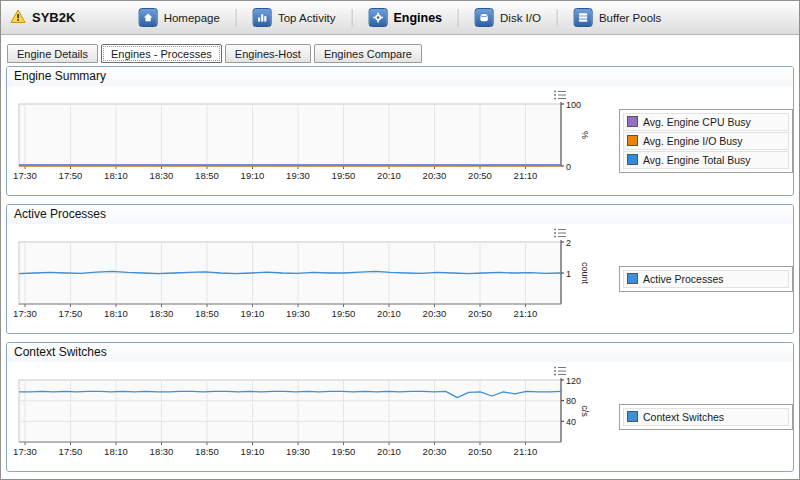  Describe the element at coordinates (400, 18) in the screenshot. I see `header-bar: SYB2K Homepage` at that location.